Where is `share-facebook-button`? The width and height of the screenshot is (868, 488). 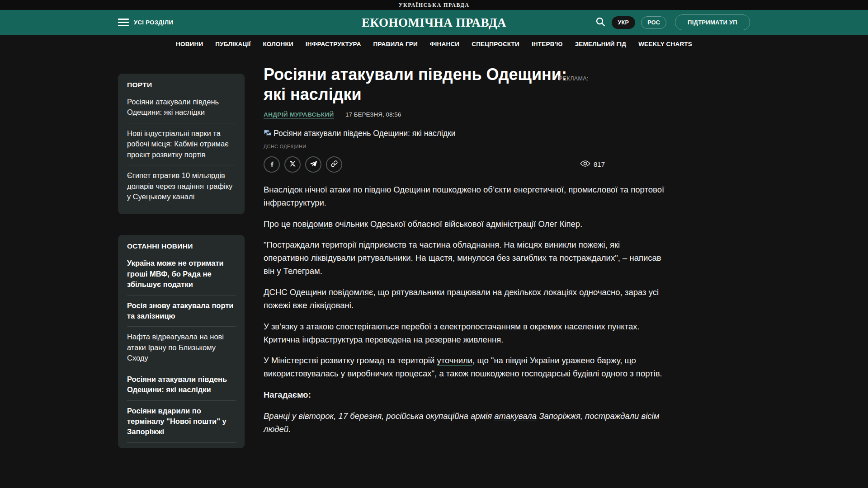
share-facebook-button is located at coordinates (272, 164).